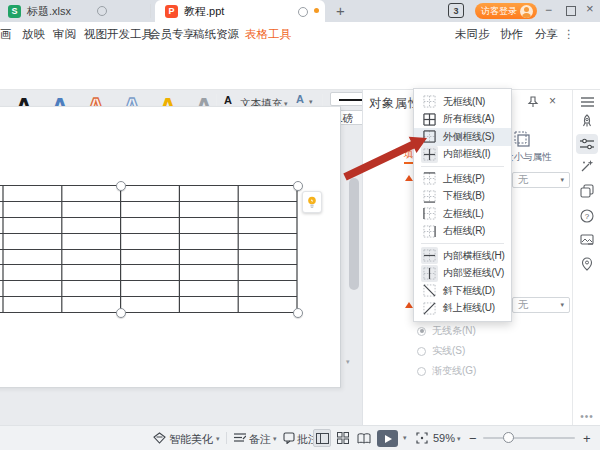 This screenshot has height=450, width=600. Describe the element at coordinates (430, 214) in the screenshot. I see `border-left-icon` at that location.